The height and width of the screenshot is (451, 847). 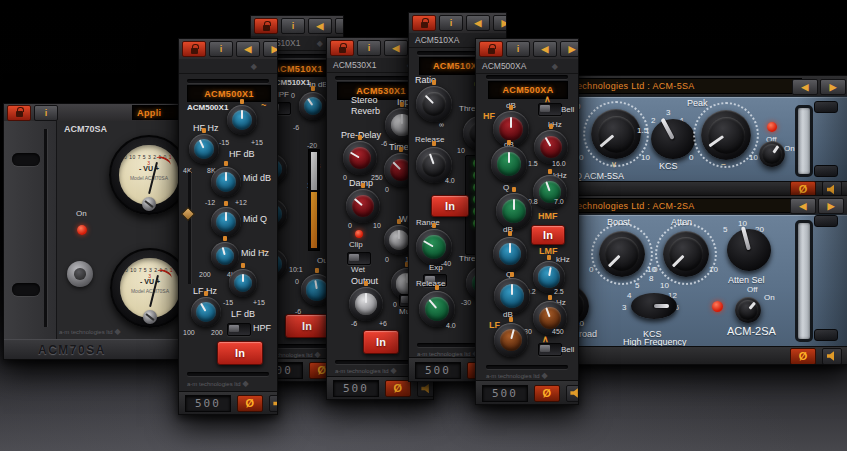 What do you see at coordinates (509, 164) in the screenshot?
I see `hmf-db-knob` at bounding box center [509, 164].